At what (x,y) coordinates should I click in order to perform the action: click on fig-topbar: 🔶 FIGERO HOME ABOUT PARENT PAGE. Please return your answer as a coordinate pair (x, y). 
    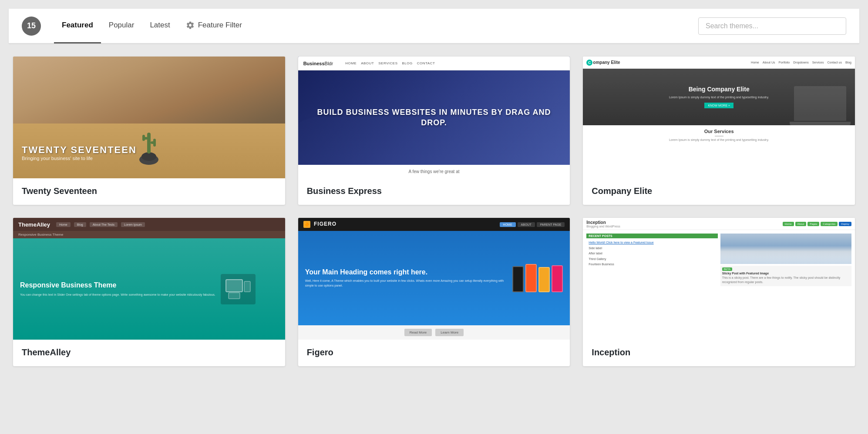
    Looking at the image, I should click on (434, 224).